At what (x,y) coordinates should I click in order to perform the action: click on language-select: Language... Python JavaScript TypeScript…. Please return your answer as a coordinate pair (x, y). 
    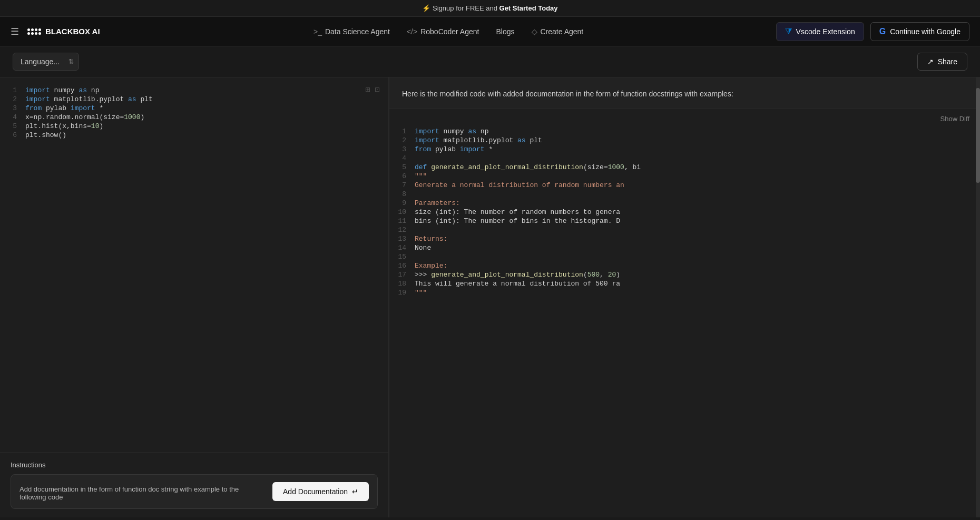
    Looking at the image, I should click on (46, 62).